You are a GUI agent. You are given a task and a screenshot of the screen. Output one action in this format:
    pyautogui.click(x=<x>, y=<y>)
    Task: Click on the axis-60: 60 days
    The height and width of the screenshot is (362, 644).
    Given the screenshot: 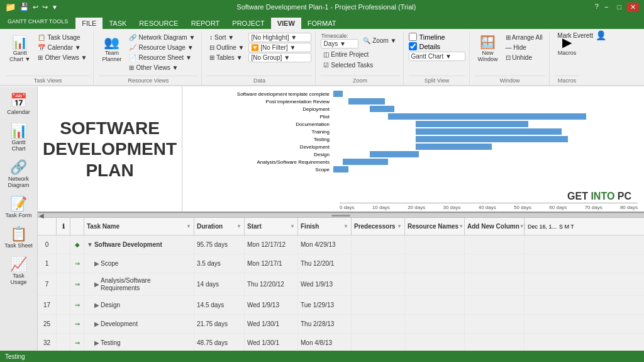 What is the action you would take?
    pyautogui.click(x=558, y=208)
    